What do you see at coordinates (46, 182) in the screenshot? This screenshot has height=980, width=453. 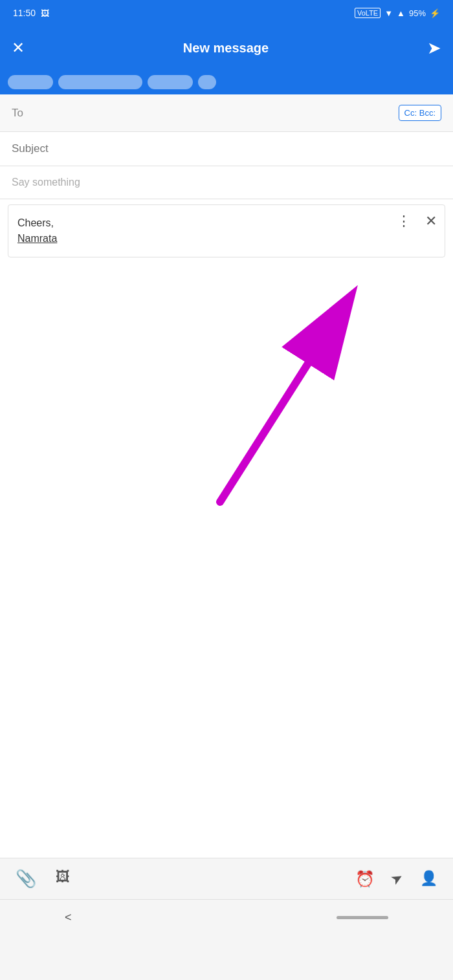 I see `body-placeholder: Say something` at bounding box center [46, 182].